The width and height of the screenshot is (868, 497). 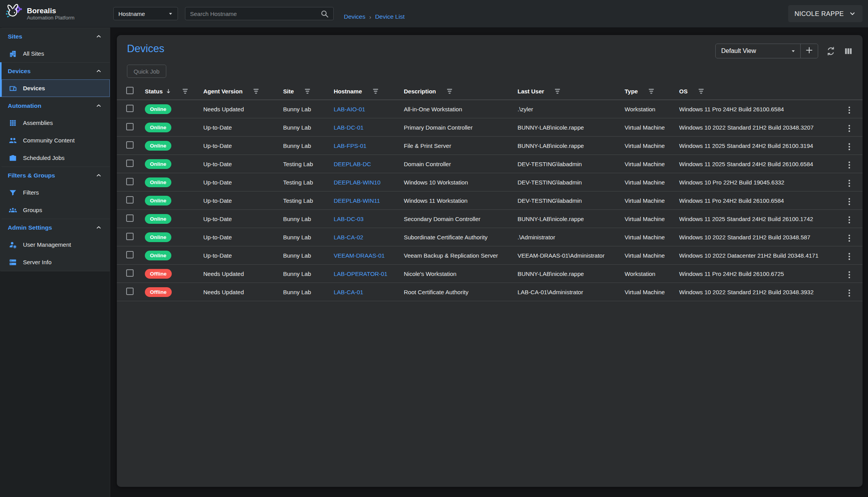 I want to click on column-header-status: Status, so click(x=174, y=91).